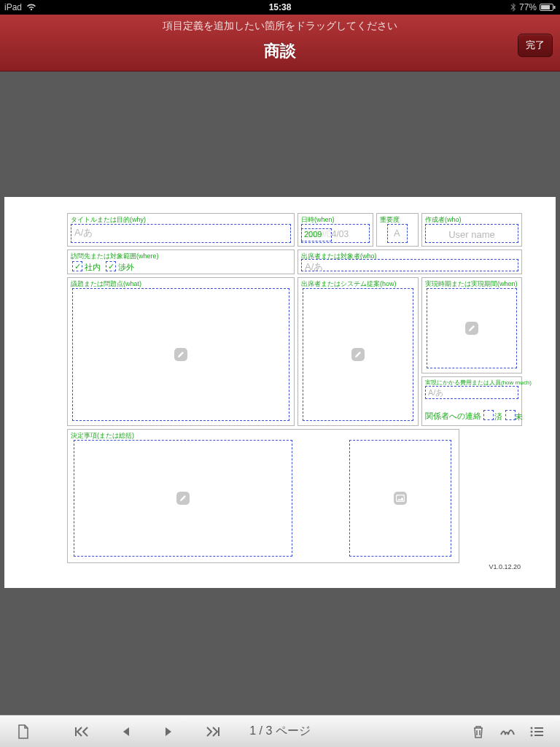  I want to click on field-priority-placeholder: A, so click(397, 233).